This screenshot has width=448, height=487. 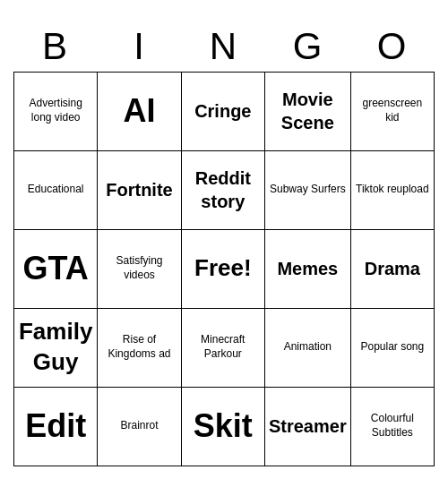 What do you see at coordinates (308, 426) in the screenshot?
I see `cell-text: Streamer` at bounding box center [308, 426].